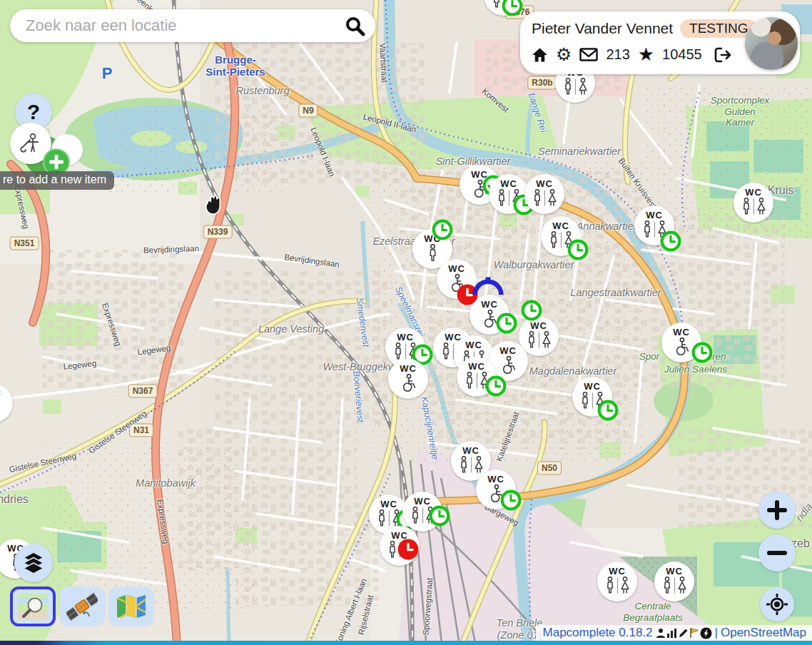  Describe the element at coordinates (82, 606) in the screenshot. I see `background-satellite-button` at that location.